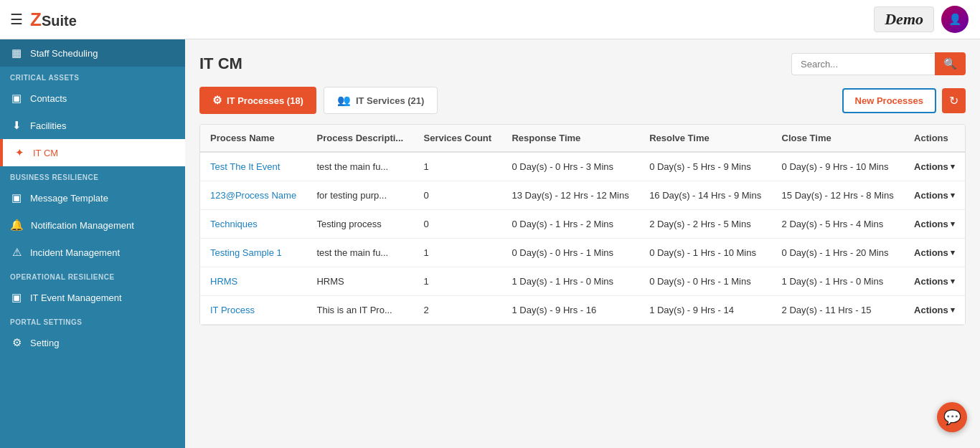  Describe the element at coordinates (570, 166) in the screenshot. I see `cell-response-time: 0 Day(s) - 0 Hrs - 3 Mins` at that location.